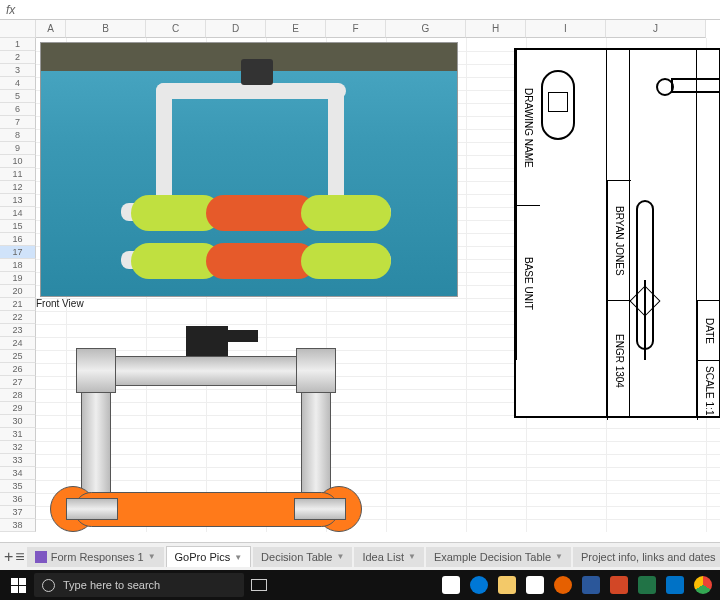 This screenshot has height=600, width=720. Describe the element at coordinates (236, 29) in the screenshot. I see `col-header-D: D` at that location.